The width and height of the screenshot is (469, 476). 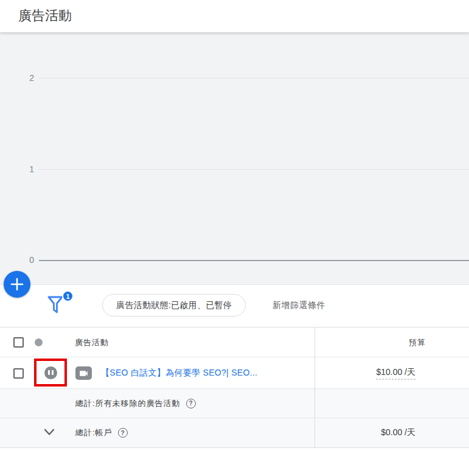 What do you see at coordinates (64, 433) in the screenshot?
I see `total-account-lead: 總計:帳戶 ?` at bounding box center [64, 433].